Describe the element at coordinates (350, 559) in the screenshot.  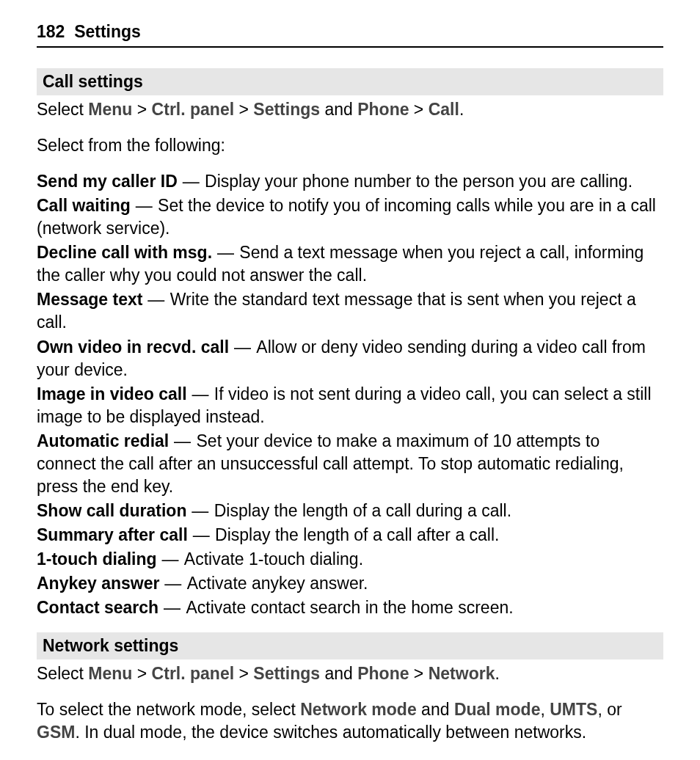
I see `list-item: 1-touch dialing — Activate 1-touch diali…` at that location.